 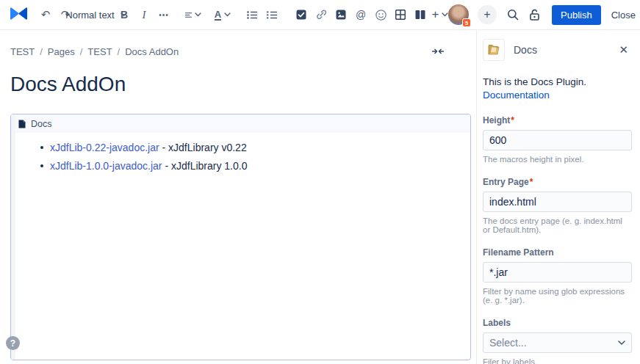 I want to click on link-icon, so click(x=322, y=15).